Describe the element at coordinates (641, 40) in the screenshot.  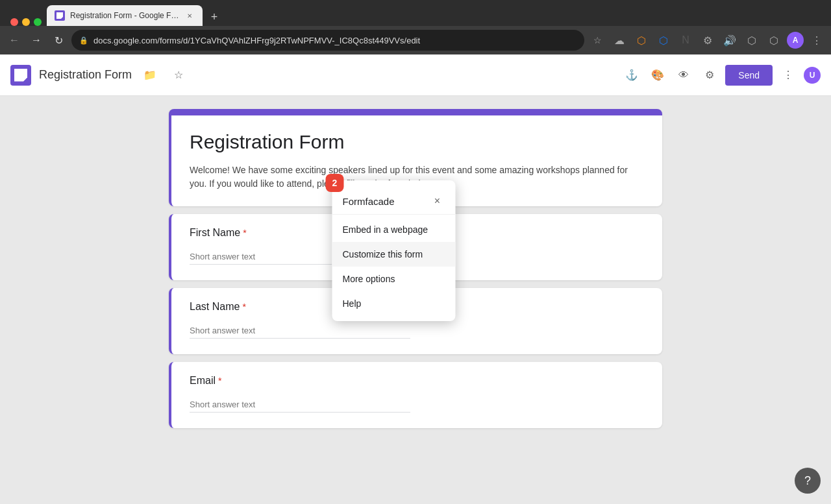
I see `ext-icon-2: ⬡` at that location.